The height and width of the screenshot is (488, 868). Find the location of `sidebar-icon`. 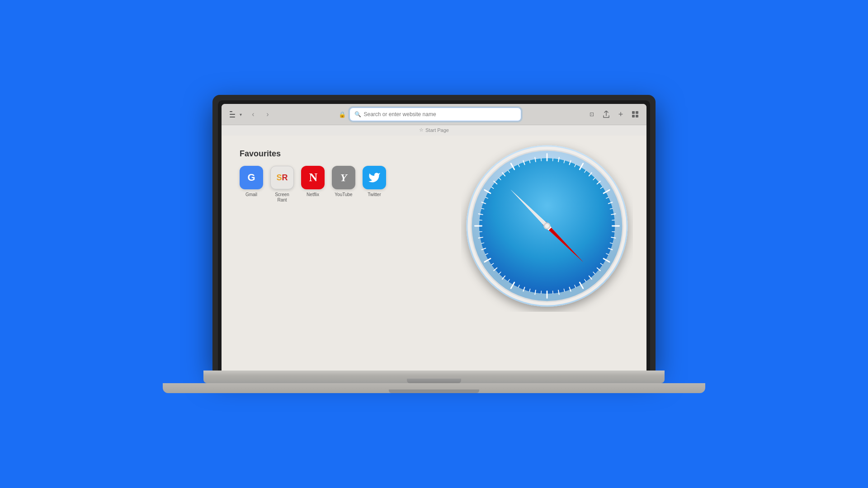

sidebar-icon is located at coordinates (234, 114).